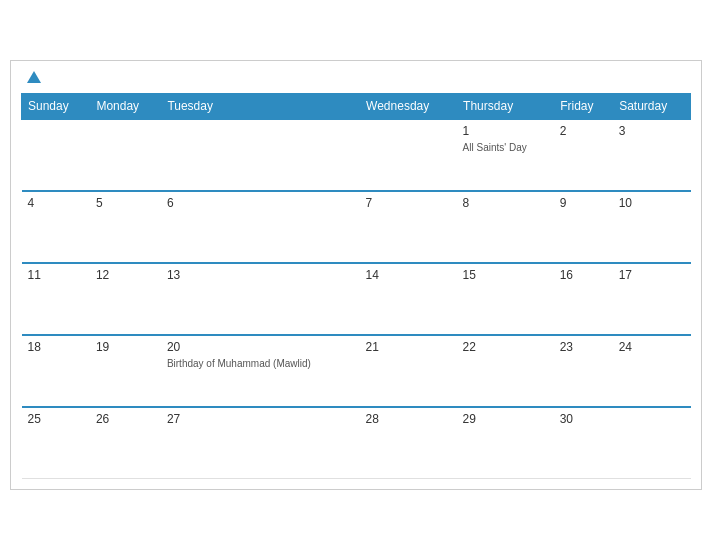 The width and height of the screenshot is (712, 550). I want to click on day-number: 10, so click(652, 203).